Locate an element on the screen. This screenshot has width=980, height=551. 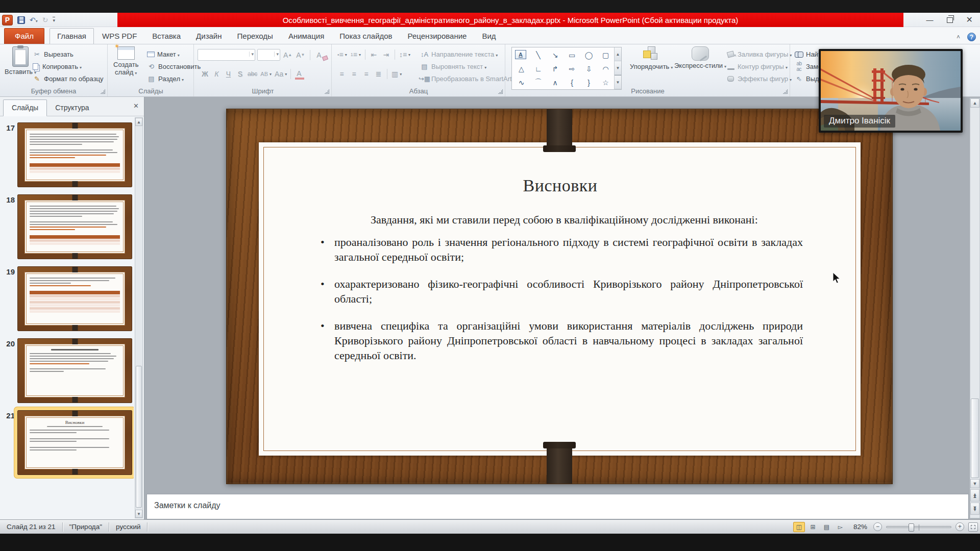
shape-cell-10: ⇩ is located at coordinates (589, 68).